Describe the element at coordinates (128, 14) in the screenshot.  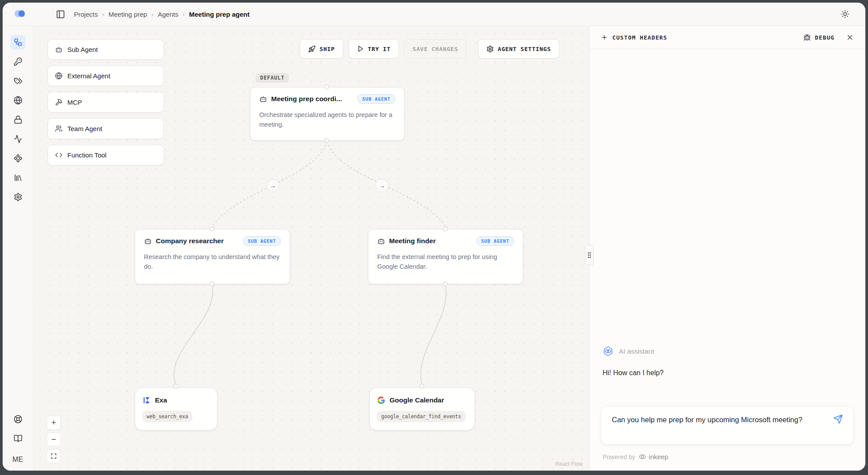
I see `breadcrumb-project: Meeting prep` at that location.